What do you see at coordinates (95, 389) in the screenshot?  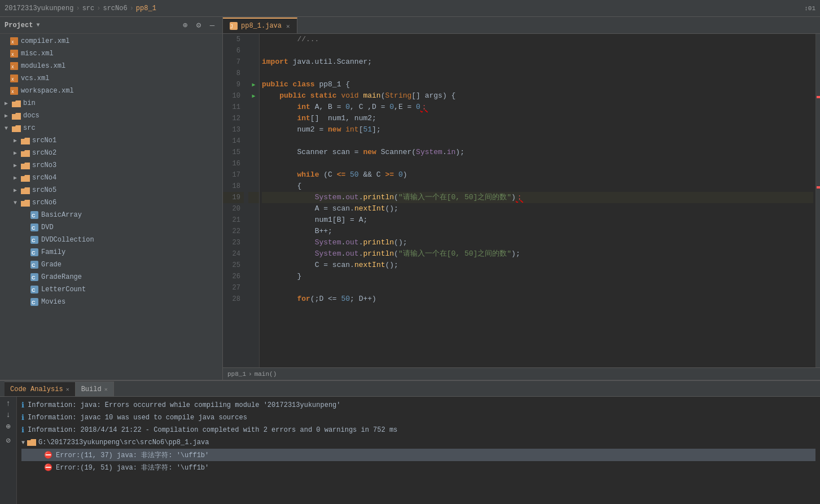 I see `tab-build: Build ✕` at bounding box center [95, 389].